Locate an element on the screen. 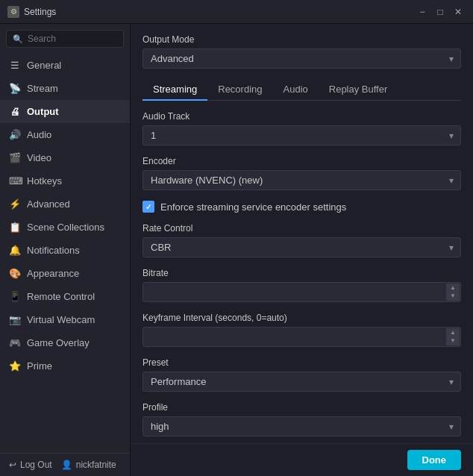 The image size is (473, 476). preset-label: Preset is located at coordinates (301, 363).